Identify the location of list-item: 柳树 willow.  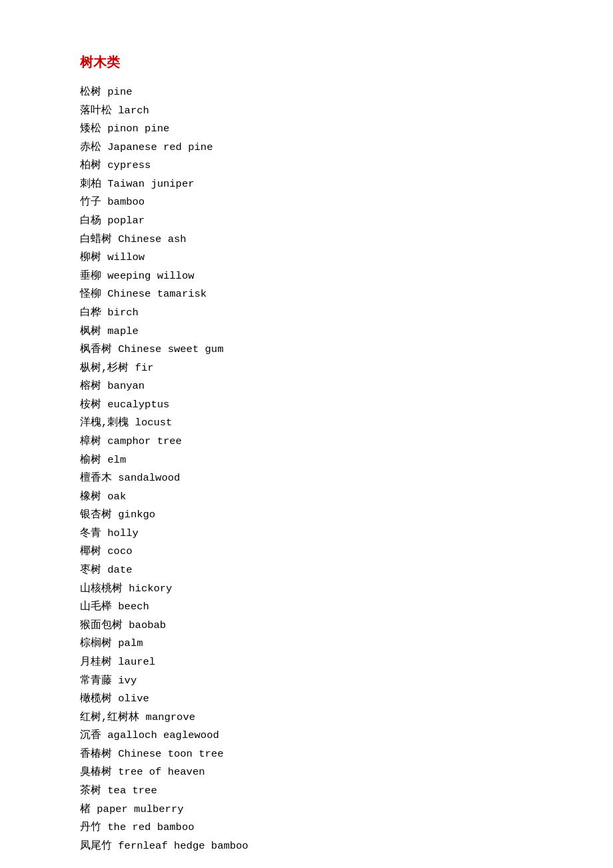
(306, 258).